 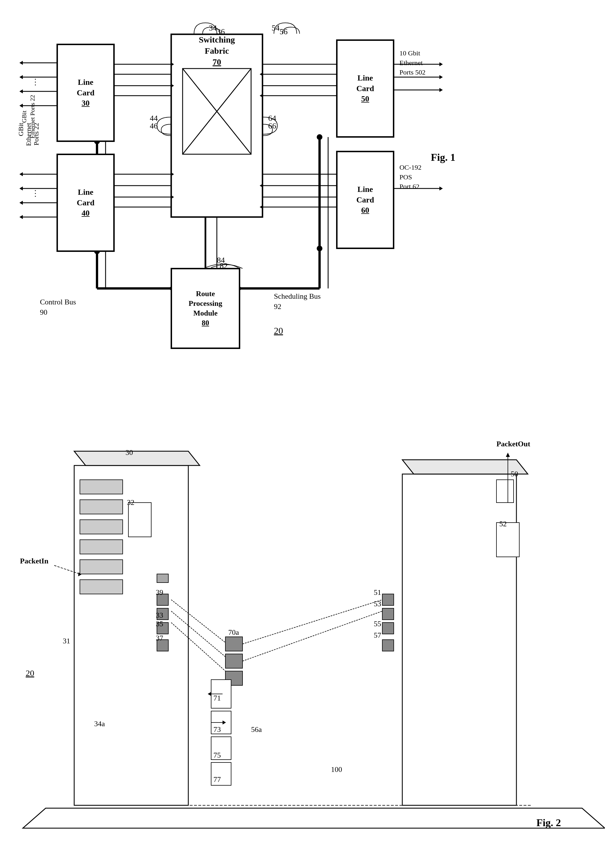 What do you see at coordinates (443, 157) in the screenshot?
I see `fig1-label: Fig. 1` at bounding box center [443, 157].